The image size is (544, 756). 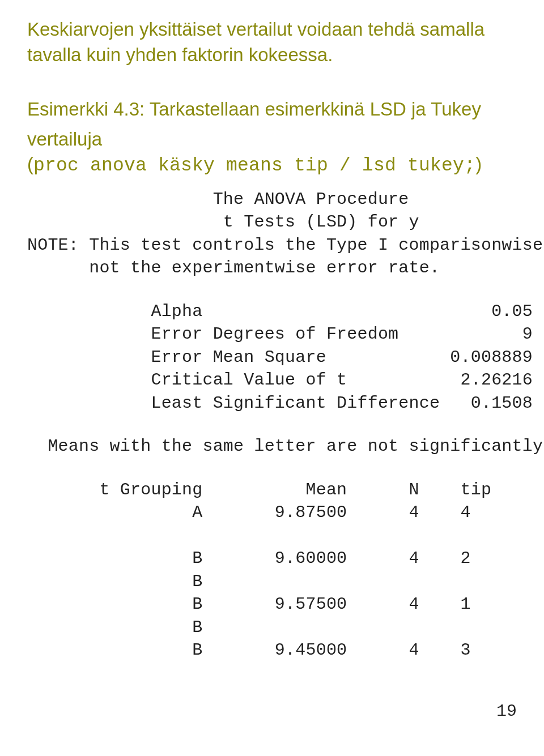 I want to click on anova-header-1: The ANOVA Procedure, so click(x=272, y=199).